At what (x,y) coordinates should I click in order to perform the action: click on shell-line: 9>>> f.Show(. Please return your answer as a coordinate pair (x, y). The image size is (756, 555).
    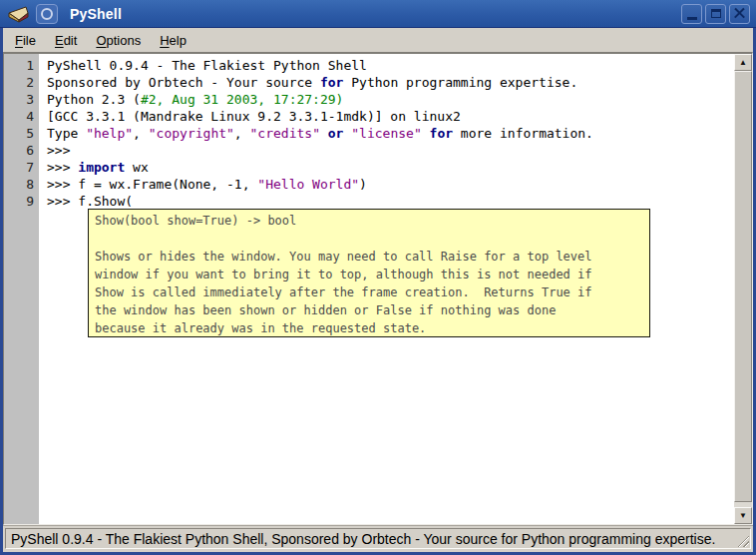
    Looking at the image, I should click on (369, 202).